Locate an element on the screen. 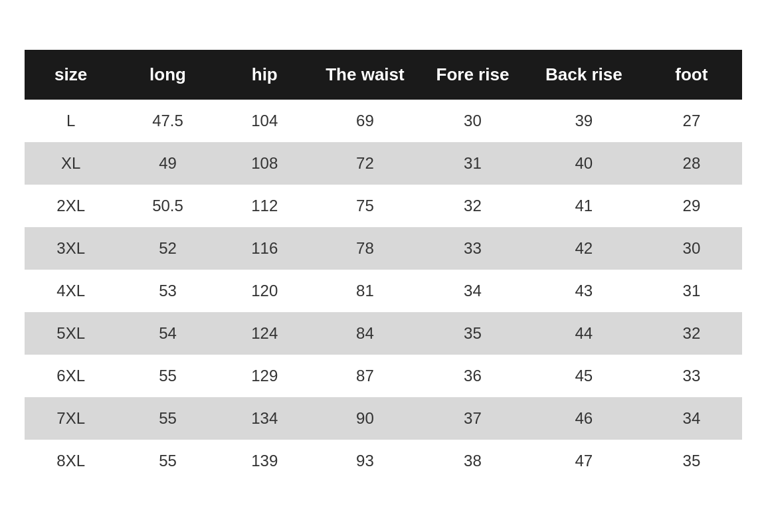 This screenshot has width=766, height=532. cell-size: 2XL is located at coordinates (71, 206).